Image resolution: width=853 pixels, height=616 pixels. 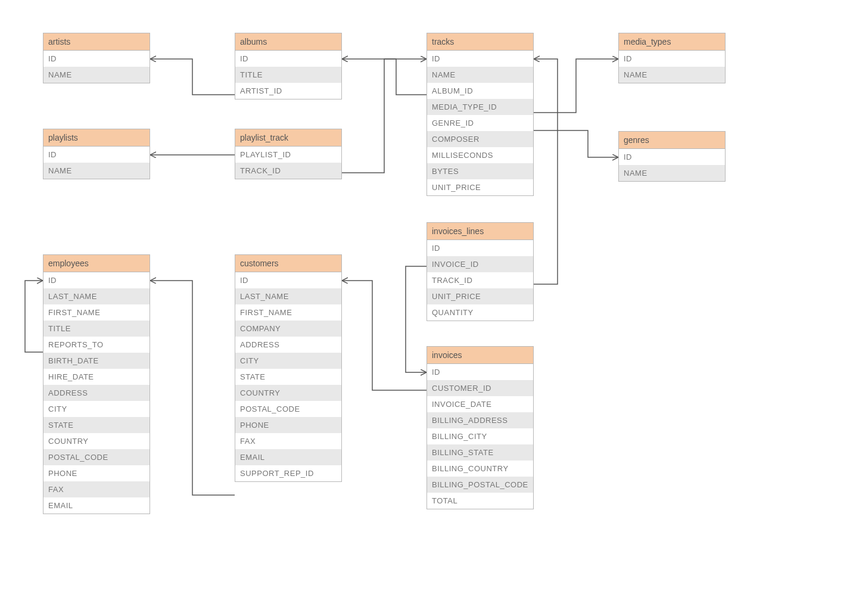 I want to click on table-invoices: invoicesIDCUSTOMER_IDINVOICE_DATEBILLING…, so click(x=480, y=428).